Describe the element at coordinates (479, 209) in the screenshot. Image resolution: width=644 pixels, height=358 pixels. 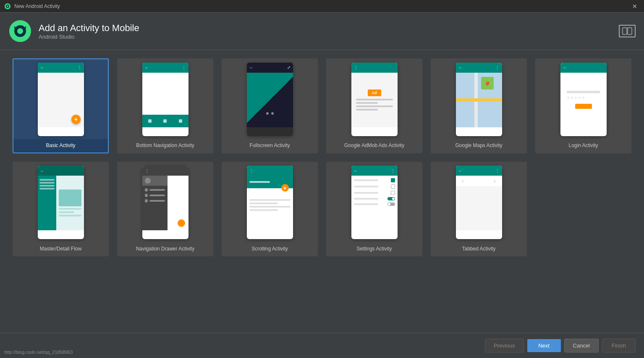
I see `activity-card-tabbed: ← ⋮ ‹ › Tabbed Activity` at that location.